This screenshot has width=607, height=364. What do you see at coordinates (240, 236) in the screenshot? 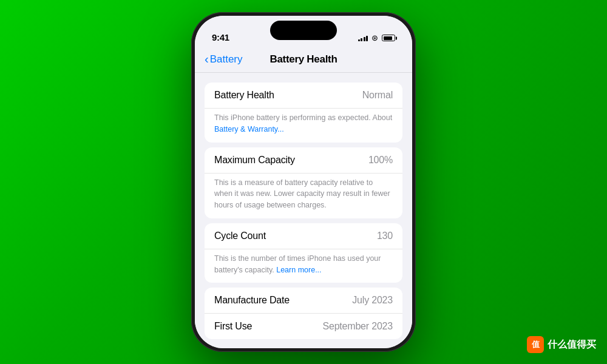
I see `cycle-count-label: Cycle Count` at bounding box center [240, 236].